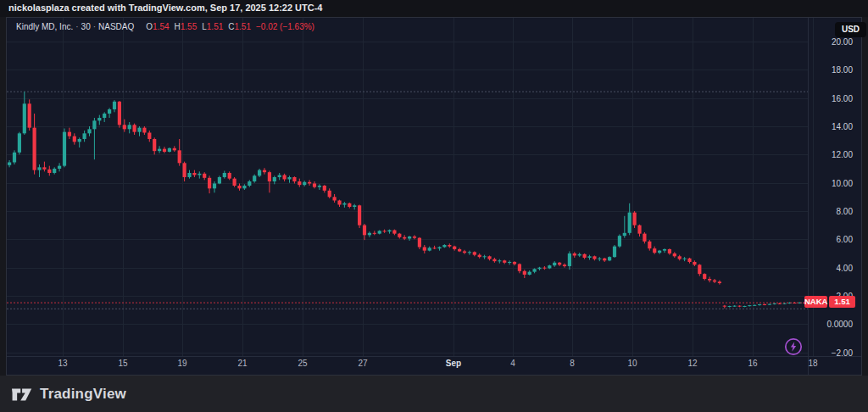  What do you see at coordinates (844, 268) in the screenshot?
I see `price-tick-label: 4.00` at bounding box center [844, 268].